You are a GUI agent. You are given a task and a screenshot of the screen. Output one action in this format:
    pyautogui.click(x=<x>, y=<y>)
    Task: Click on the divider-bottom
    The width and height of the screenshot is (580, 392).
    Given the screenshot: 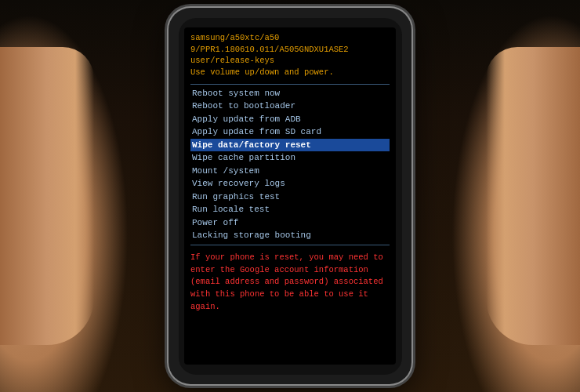 What is the action you would take?
    pyautogui.click(x=290, y=245)
    